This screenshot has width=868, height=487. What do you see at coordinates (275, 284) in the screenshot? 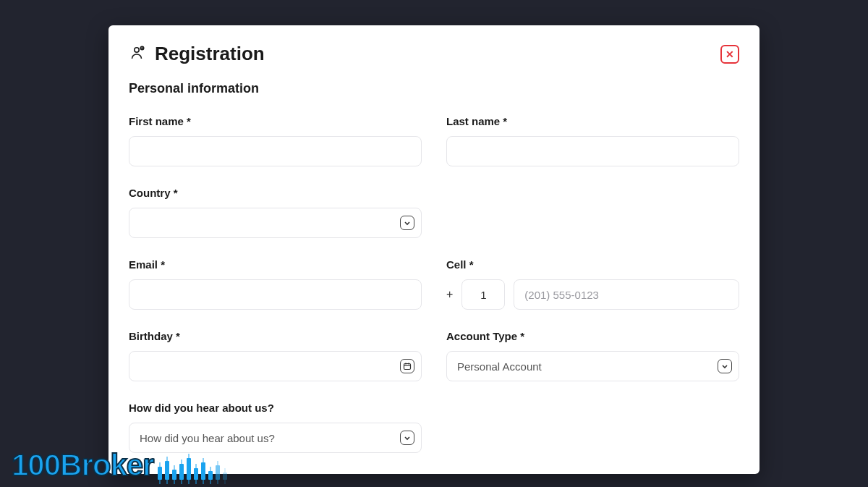
I see `email-group: Email *` at bounding box center [275, 284].